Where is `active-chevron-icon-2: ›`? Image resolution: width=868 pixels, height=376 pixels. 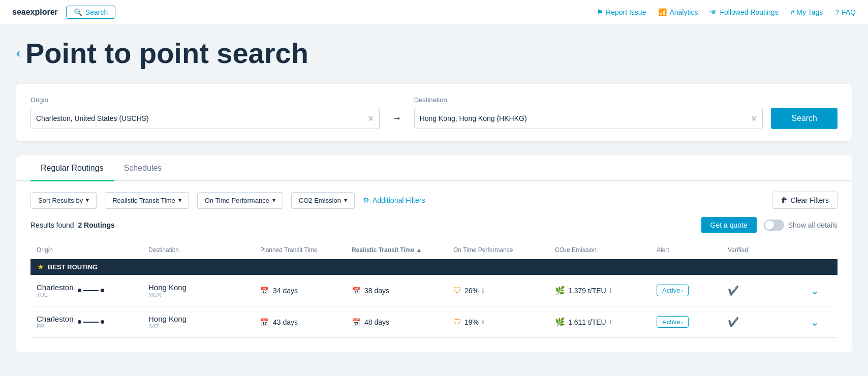 active-chevron-icon-2: › is located at coordinates (682, 322).